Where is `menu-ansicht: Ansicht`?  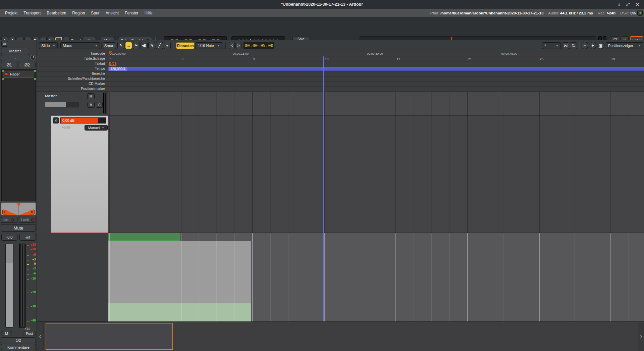 menu-ansicht: Ansicht is located at coordinates (112, 13).